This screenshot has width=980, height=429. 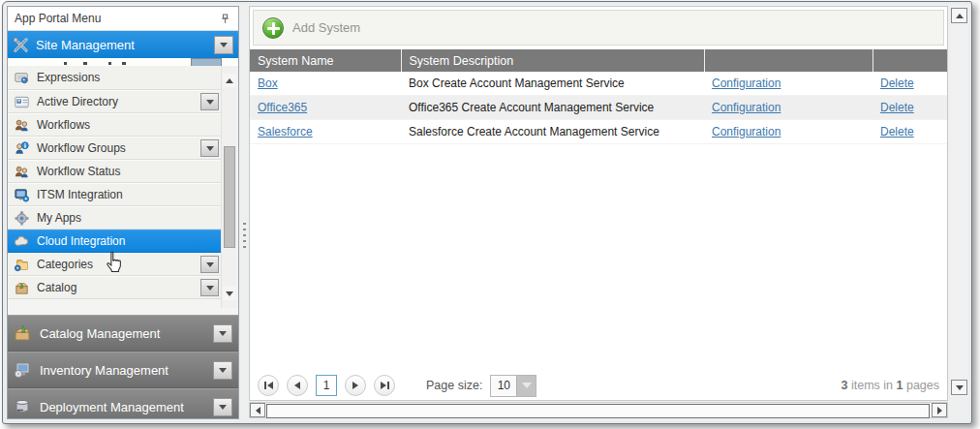 I want to click on sidebar-item-active-directory: Active Directory, so click(x=115, y=102).